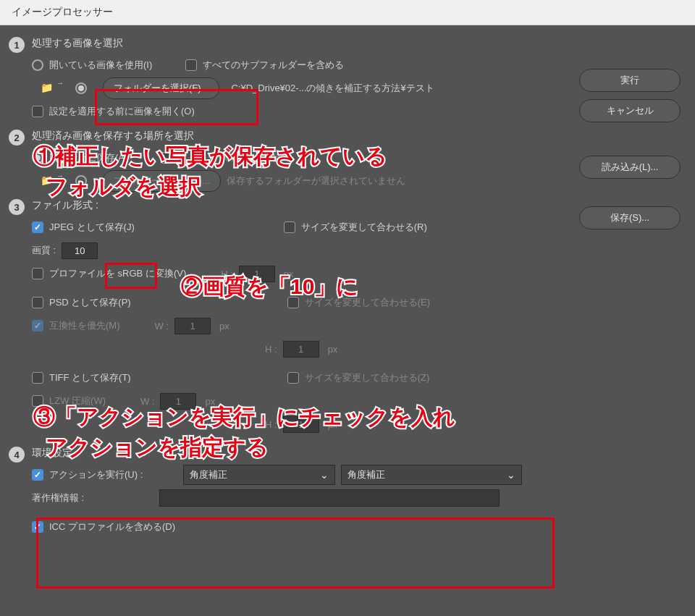 Image resolution: width=695 pixels, height=616 pixels. I want to click on resize-z-label: サイズを変更して合わせる(Z), so click(368, 378).